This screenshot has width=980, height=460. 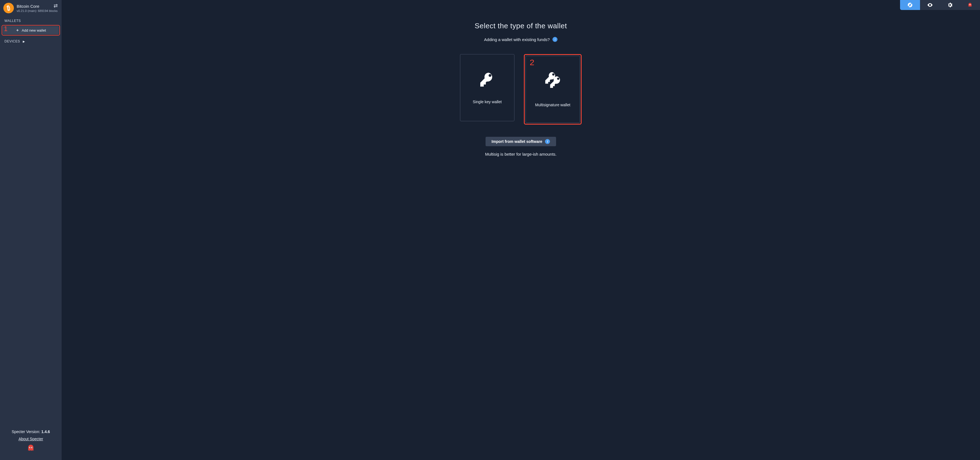 What do you see at coordinates (8, 8) in the screenshot?
I see `bitcoin-logo-icon: ₿` at bounding box center [8, 8].